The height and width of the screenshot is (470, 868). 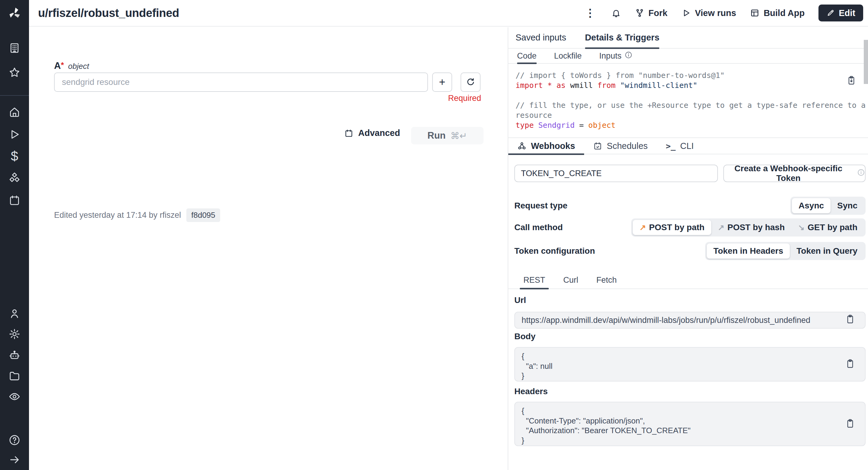 What do you see at coordinates (795, 174) in the screenshot?
I see `create-webhook-token-button: Create a Webhook-specific Token` at bounding box center [795, 174].